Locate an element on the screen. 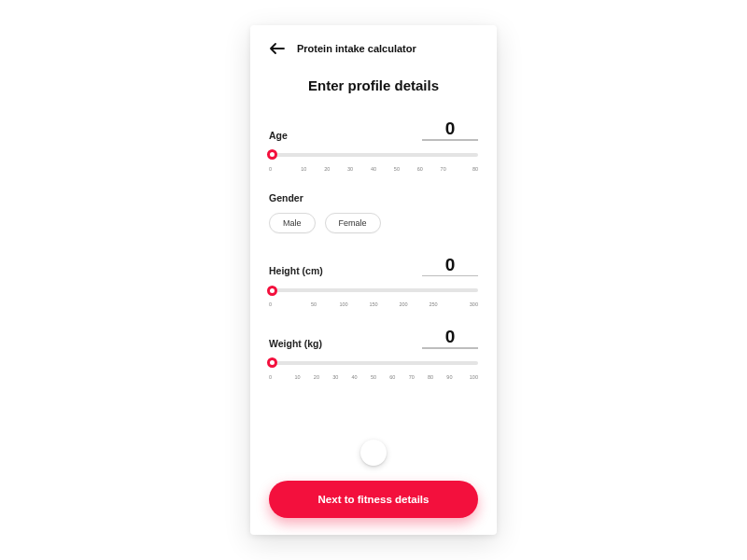  age-field: Age 0 0 10 20 30 40 50 60 70 80 is located at coordinates (374, 146).